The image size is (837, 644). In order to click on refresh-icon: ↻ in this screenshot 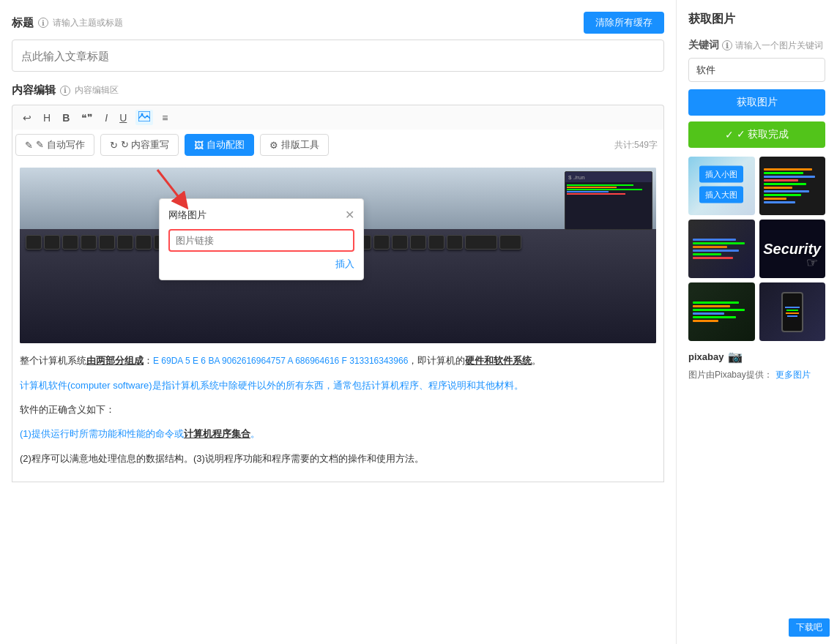, I will do `click(114, 145)`.